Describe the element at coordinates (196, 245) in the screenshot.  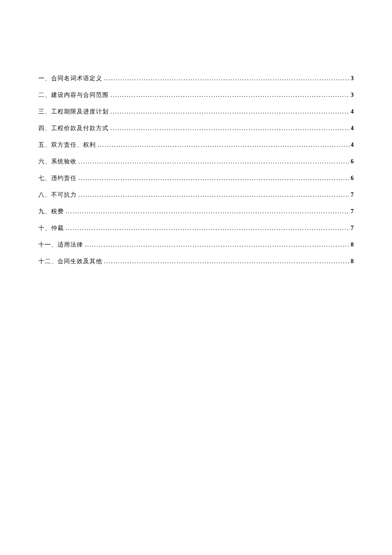
I see `toc-entry: 十一、适用法律 8` at that location.